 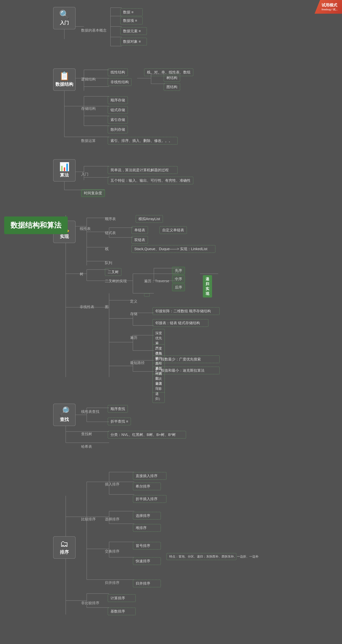 I want to click on sort-noncompare-0: 计算排序, so click(x=122, y=598).